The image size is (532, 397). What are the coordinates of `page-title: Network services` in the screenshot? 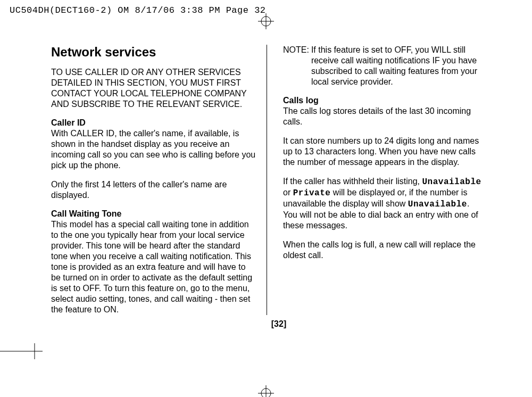 It's located at (153, 52).